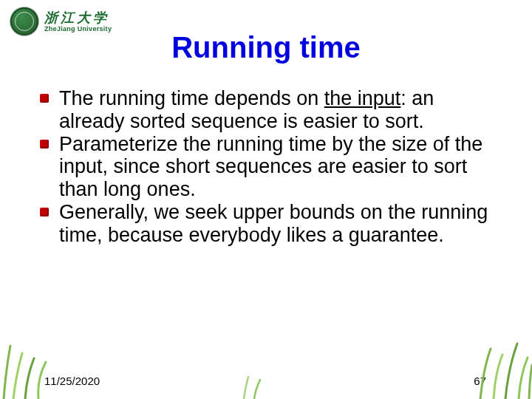  Describe the element at coordinates (78, 18) in the screenshot. I see `university-name-cn: 浙江大学` at that location.